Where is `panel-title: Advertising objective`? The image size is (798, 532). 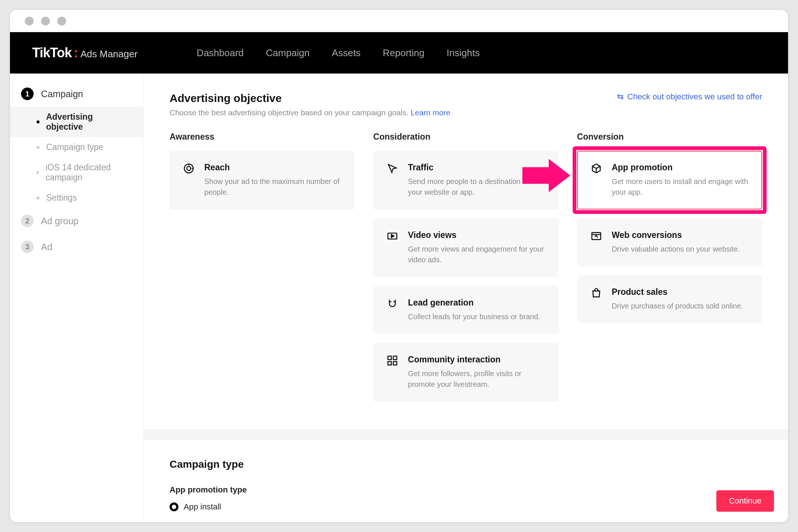
panel-title: Advertising objective is located at coordinates (310, 98).